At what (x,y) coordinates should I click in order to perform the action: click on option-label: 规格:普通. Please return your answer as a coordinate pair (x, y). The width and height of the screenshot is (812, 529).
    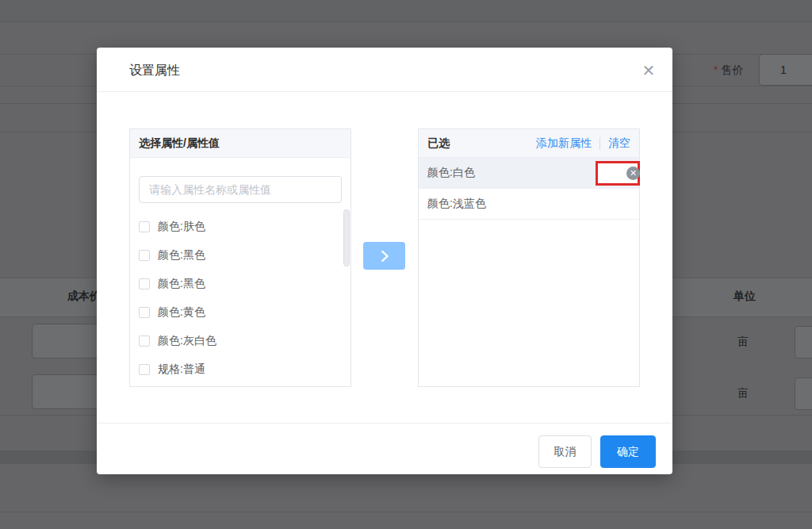
    Looking at the image, I should click on (182, 370).